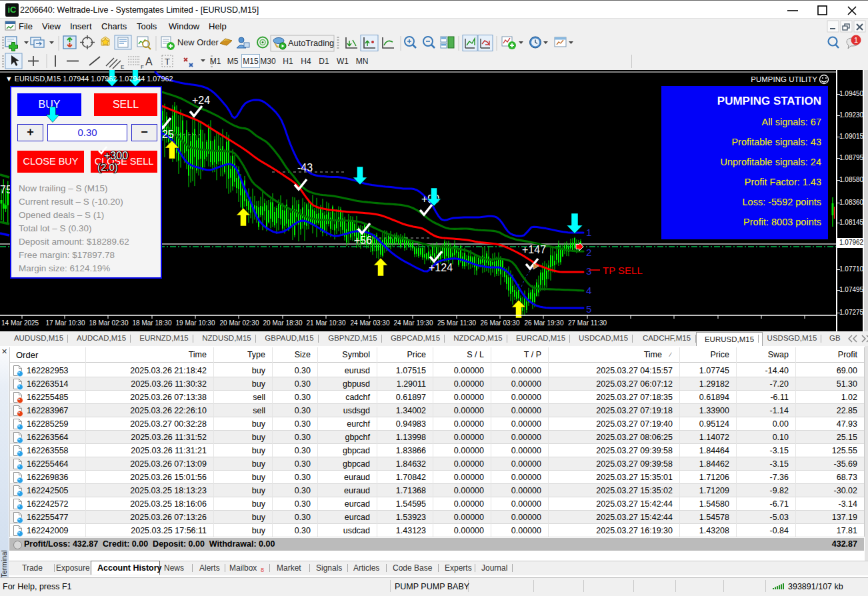 The image size is (868, 596). I want to click on svg-text: New Order, so click(199, 43).